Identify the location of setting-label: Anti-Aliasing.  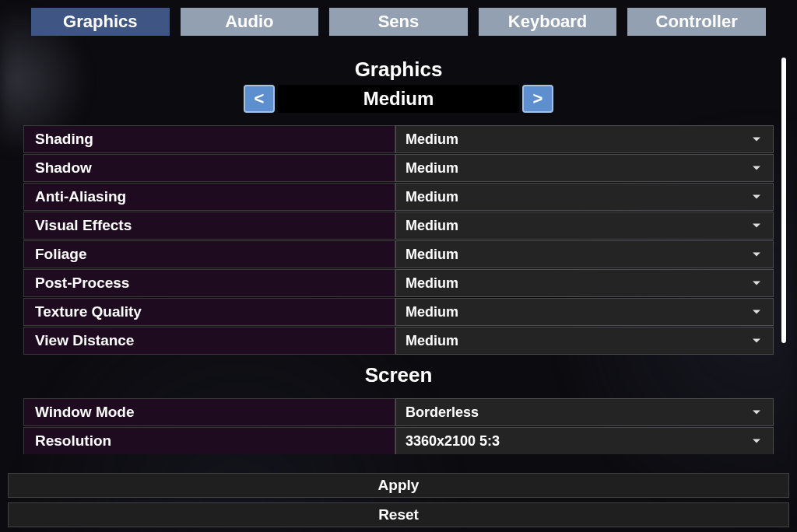
(209, 197).